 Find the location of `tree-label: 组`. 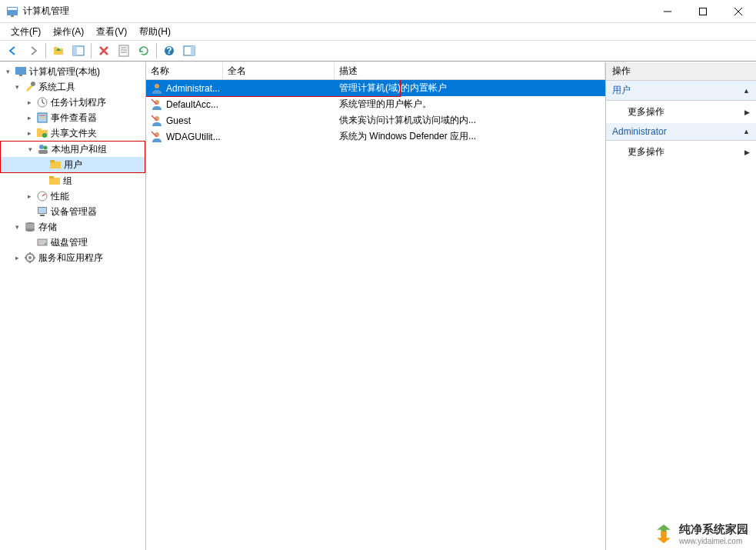

tree-label: 组 is located at coordinates (68, 182).